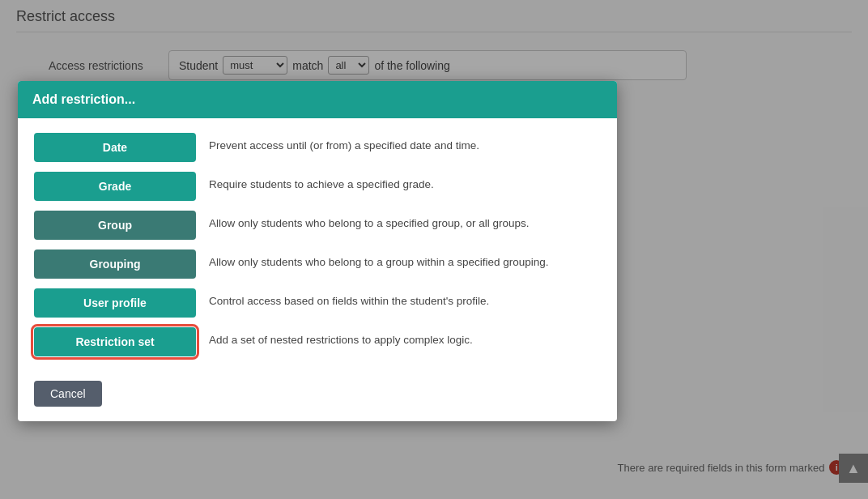 The height and width of the screenshot is (499, 868). Describe the element at coordinates (405, 182) in the screenshot. I see `grade-description: Require students to achieve a specified …` at that location.